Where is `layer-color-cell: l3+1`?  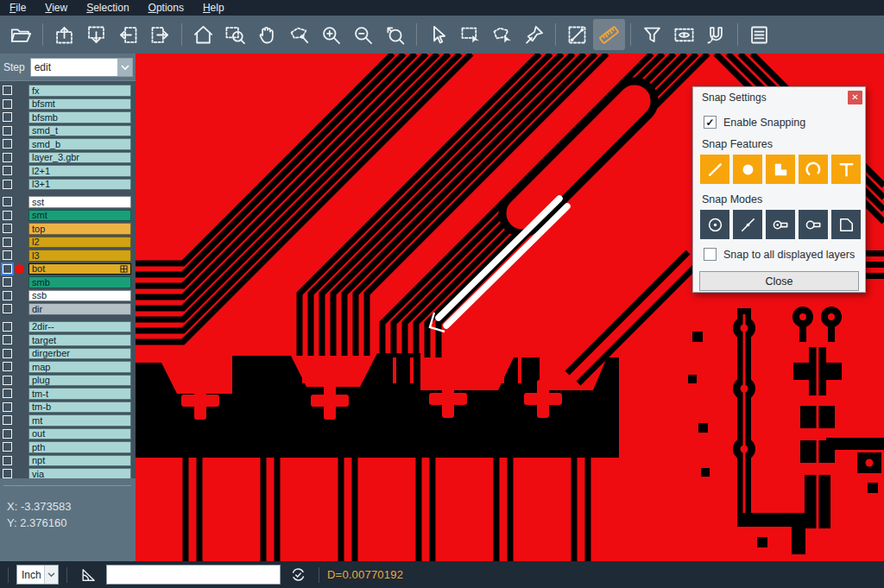
layer-color-cell: l3+1 is located at coordinates (79, 185).